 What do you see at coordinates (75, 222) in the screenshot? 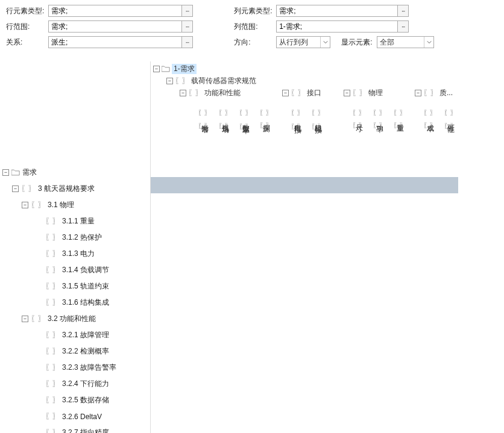
I see `row-tree-item: 〖〗3.1.1 重量` at bounding box center [75, 222].